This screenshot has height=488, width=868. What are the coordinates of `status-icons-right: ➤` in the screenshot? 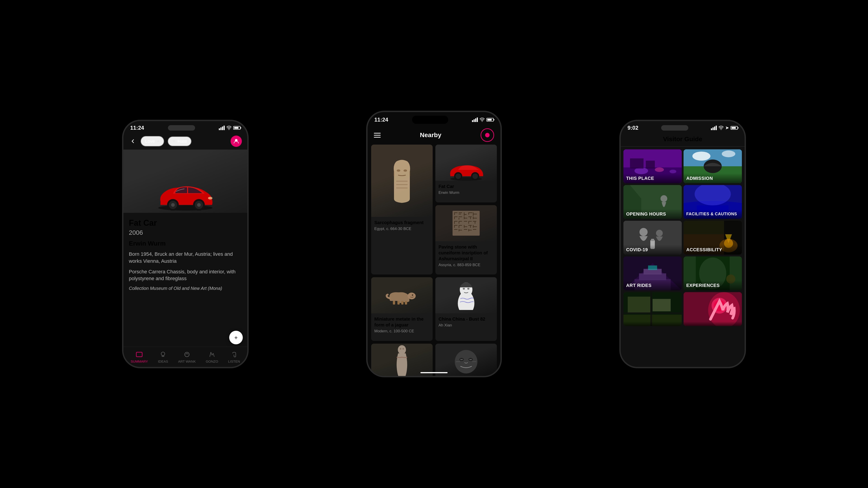 It's located at (724, 128).